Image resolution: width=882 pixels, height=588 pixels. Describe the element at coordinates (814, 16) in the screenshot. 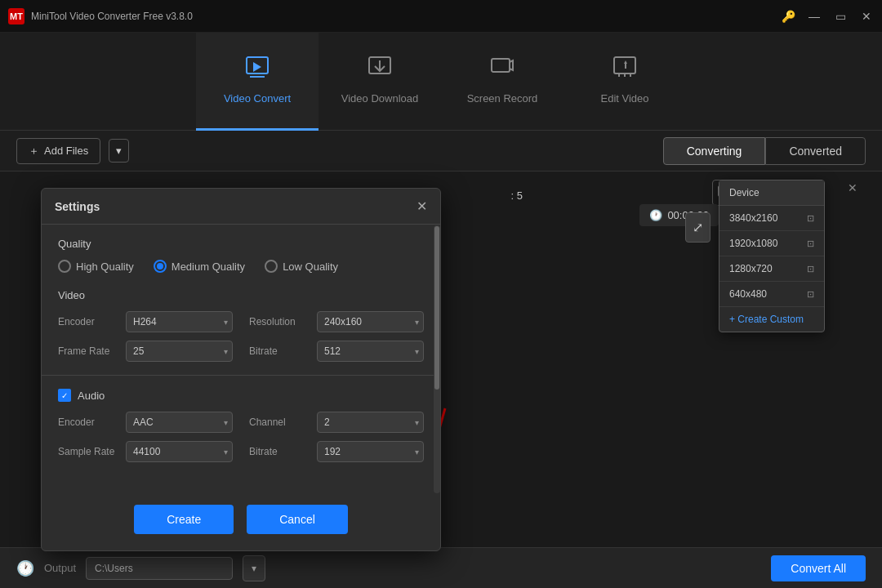

I see `minimize-button: —` at that location.